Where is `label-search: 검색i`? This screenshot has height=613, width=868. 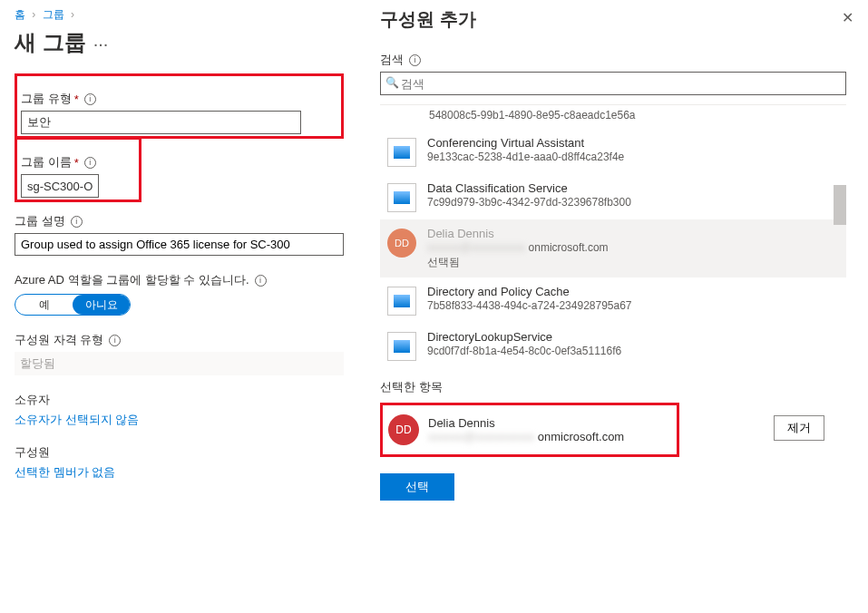
label-search: 검색i is located at coordinates (613, 60).